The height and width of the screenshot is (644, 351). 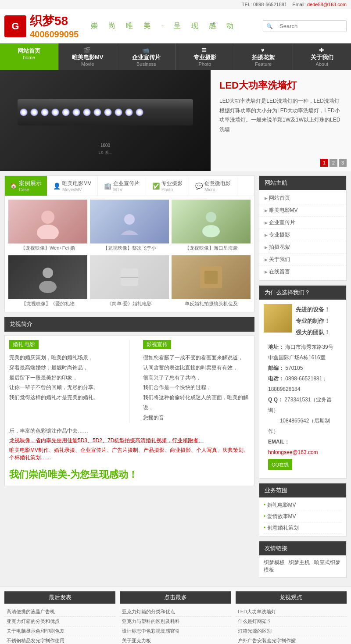 What do you see at coordinates (303, 566) in the screenshot?
I see `friend-links-content: 织梦模板 织梦主机 响应式织梦模板` at bounding box center [303, 566].